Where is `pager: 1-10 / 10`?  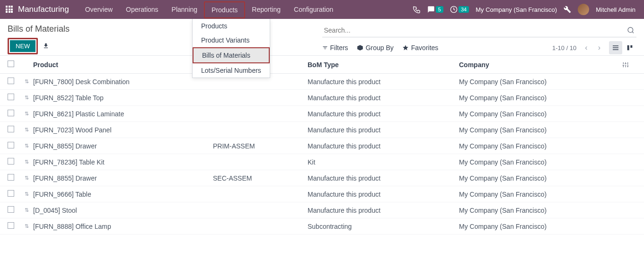
pager: 1-10 / 10 is located at coordinates (564, 48).